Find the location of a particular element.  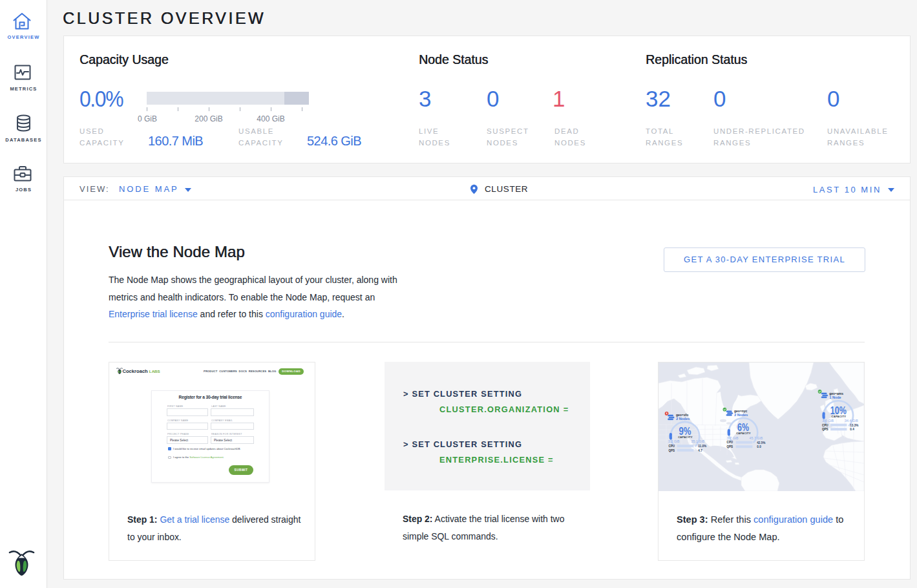

svg-text: 42.5% is located at coordinates (761, 443).